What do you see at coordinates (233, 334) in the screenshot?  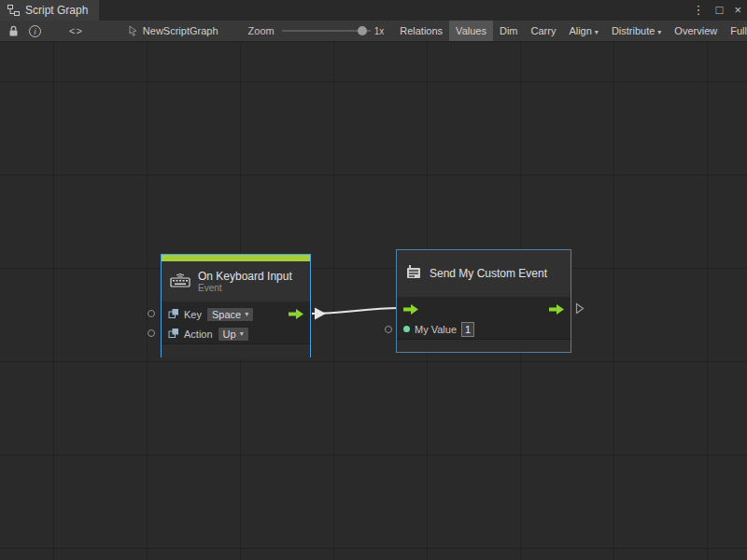 I see `action-dropdown: Up ▾` at bounding box center [233, 334].